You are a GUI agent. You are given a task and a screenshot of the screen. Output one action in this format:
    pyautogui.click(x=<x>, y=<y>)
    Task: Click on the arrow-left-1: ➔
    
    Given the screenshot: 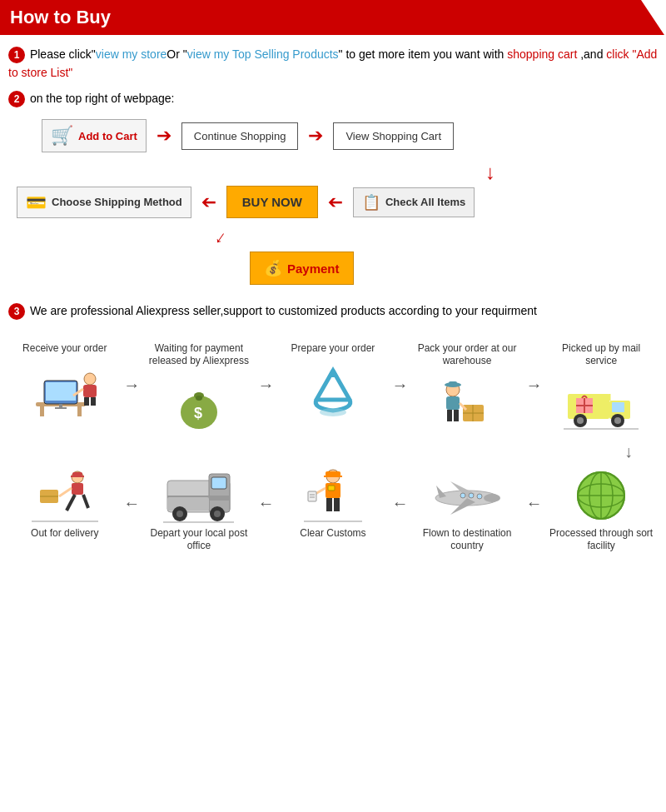 What is the action you would take?
    pyautogui.click(x=209, y=202)
    